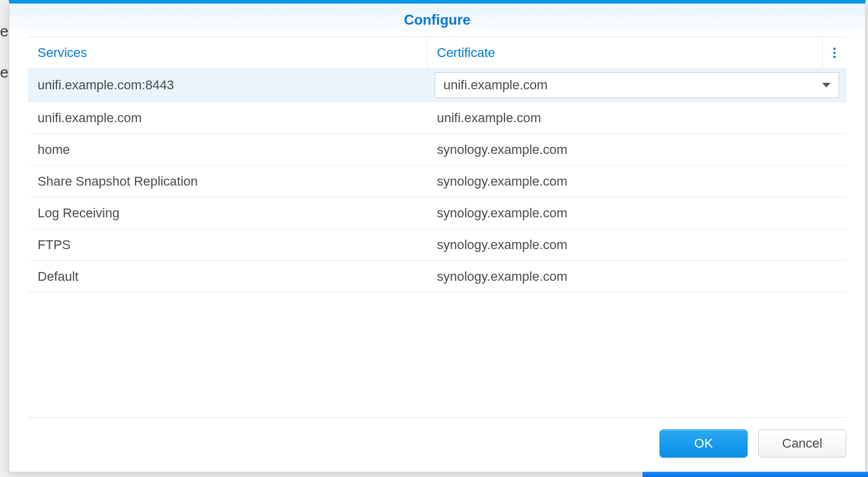  Describe the element at coordinates (437, 213) in the screenshot. I see `grid-row: Log Receiving synology.example.com` at that location.